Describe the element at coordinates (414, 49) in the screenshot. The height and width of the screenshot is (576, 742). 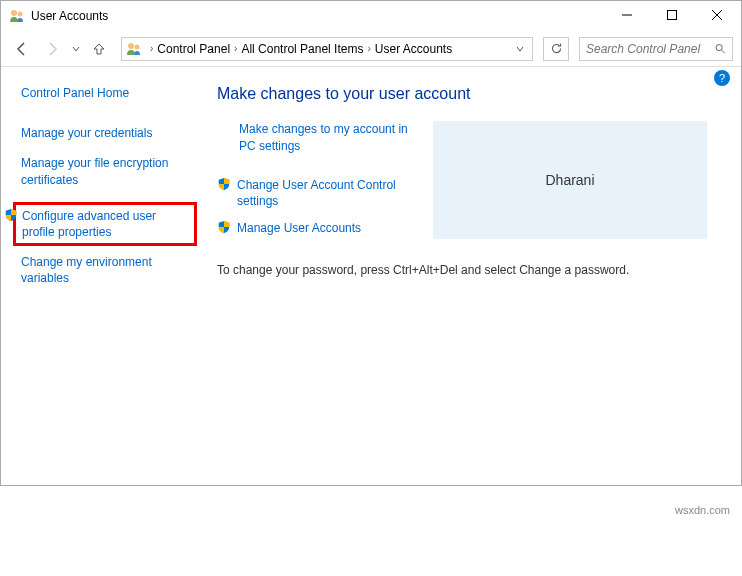
I see `breadcrumb-item-user-accounts: User Accounts` at that location.